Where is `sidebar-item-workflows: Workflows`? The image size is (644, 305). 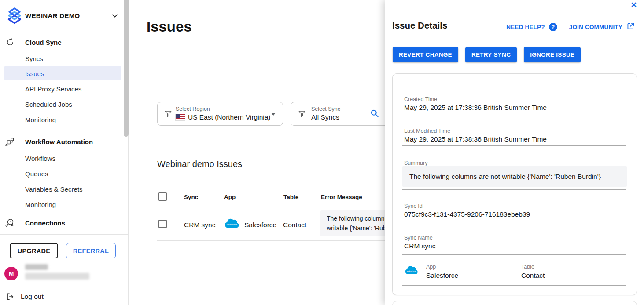 sidebar-item-workflows: Workflows is located at coordinates (40, 158).